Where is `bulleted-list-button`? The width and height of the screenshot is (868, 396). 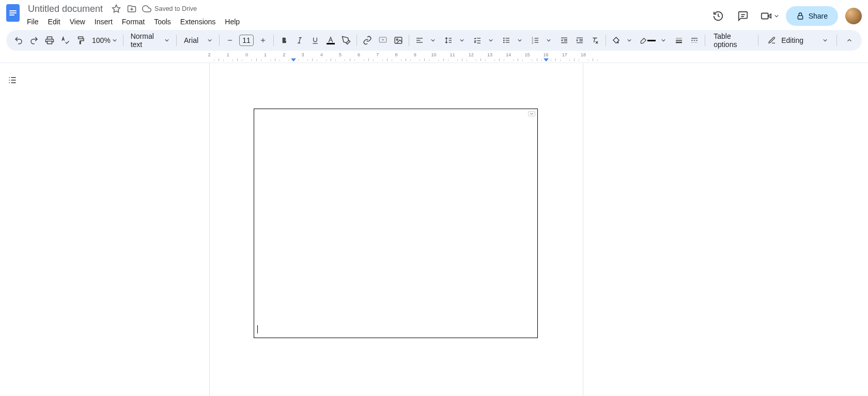
bulleted-list-button is located at coordinates (506, 40).